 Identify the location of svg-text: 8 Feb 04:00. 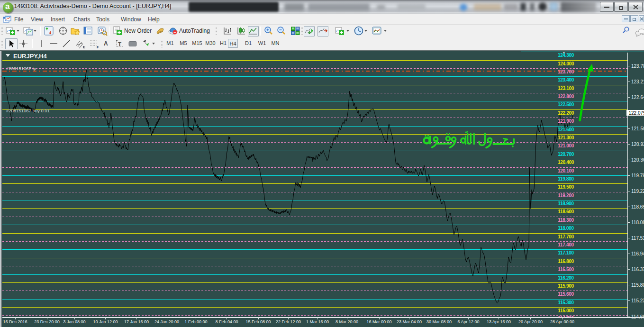
(227, 322).